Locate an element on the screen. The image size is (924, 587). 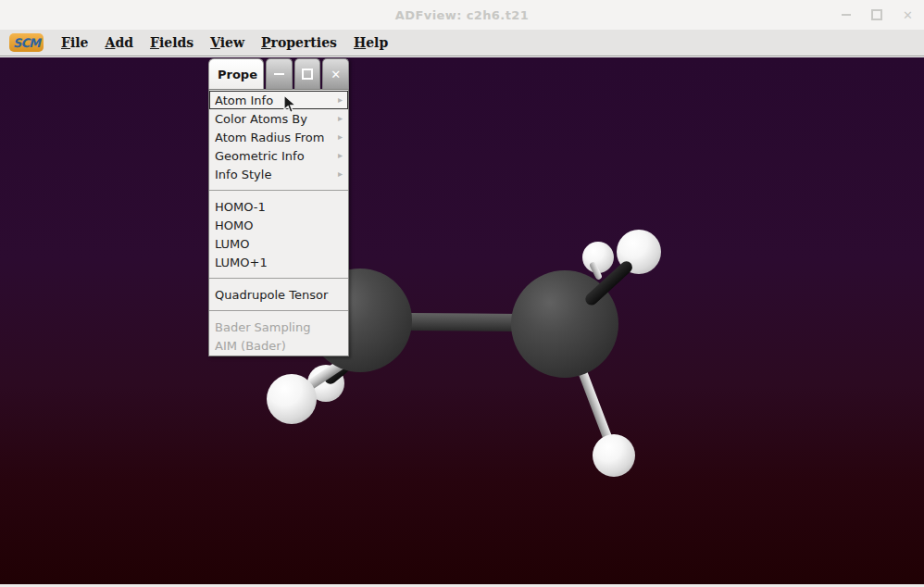
menu-item-label: Bader Sampling is located at coordinates (279, 328).